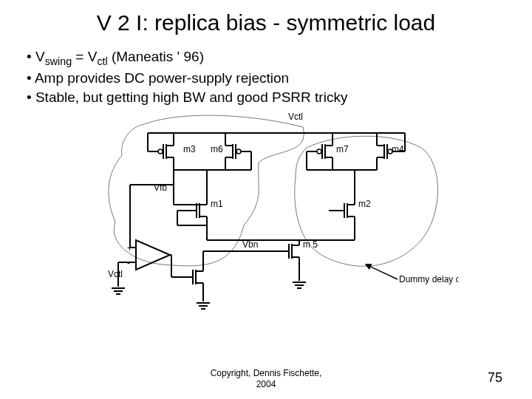 Image resolution: width=532 pixels, height=399 pixels. I want to click on bullet-1: Vswing = Vctl (Maneatis ' 96), so click(267, 58).